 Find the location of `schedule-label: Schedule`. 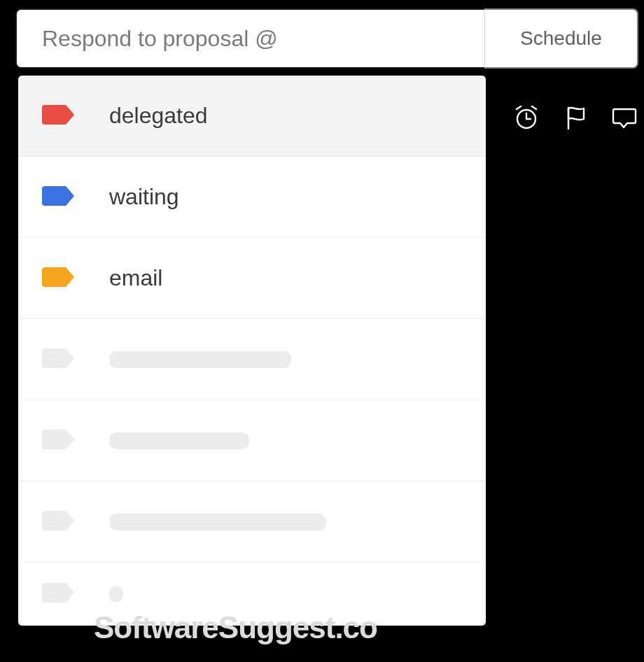

schedule-label: Schedule is located at coordinates (561, 38).